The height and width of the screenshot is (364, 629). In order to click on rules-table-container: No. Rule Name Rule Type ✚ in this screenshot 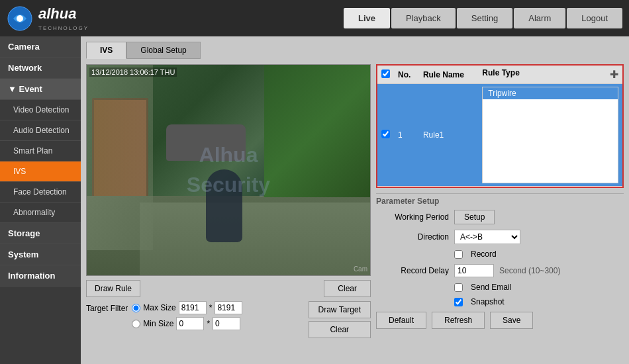, I will do `click(500, 126)`.